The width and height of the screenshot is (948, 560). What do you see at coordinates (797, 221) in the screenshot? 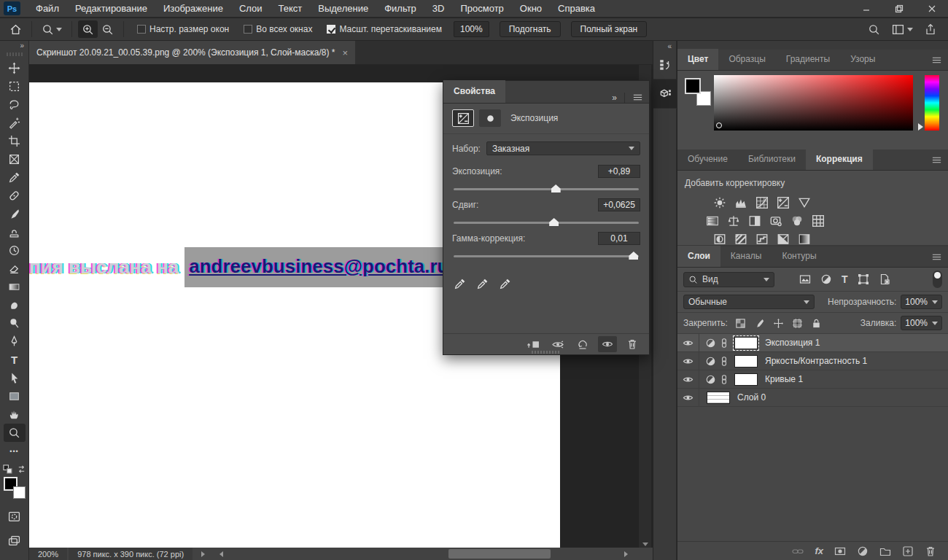
I see `channel-mixer-icon` at bounding box center [797, 221].